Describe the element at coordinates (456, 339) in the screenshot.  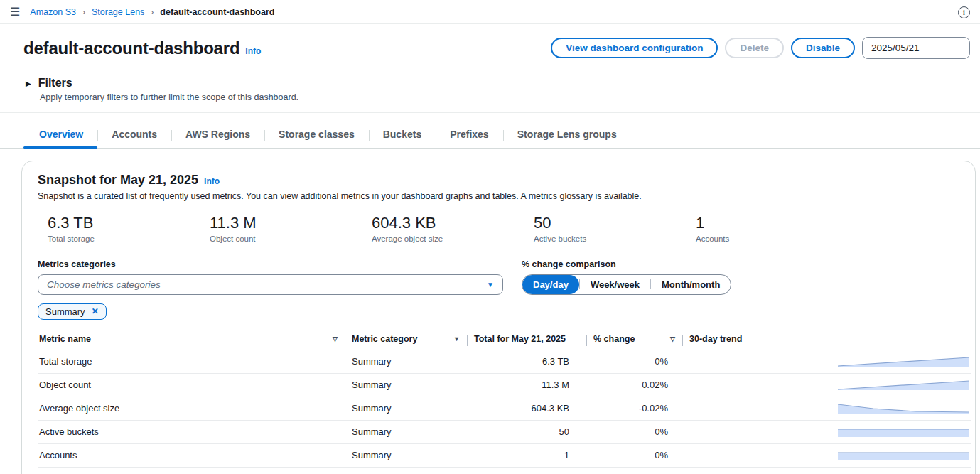
I see `filter-caret-icon: ▼` at that location.